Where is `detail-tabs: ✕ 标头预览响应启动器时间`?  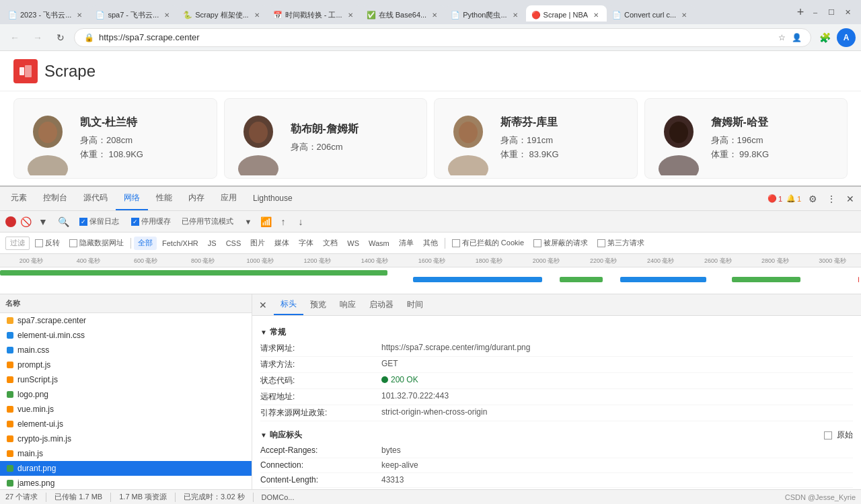
detail-tabs: ✕ 标头预览响应启动器时间 is located at coordinates (557, 305).